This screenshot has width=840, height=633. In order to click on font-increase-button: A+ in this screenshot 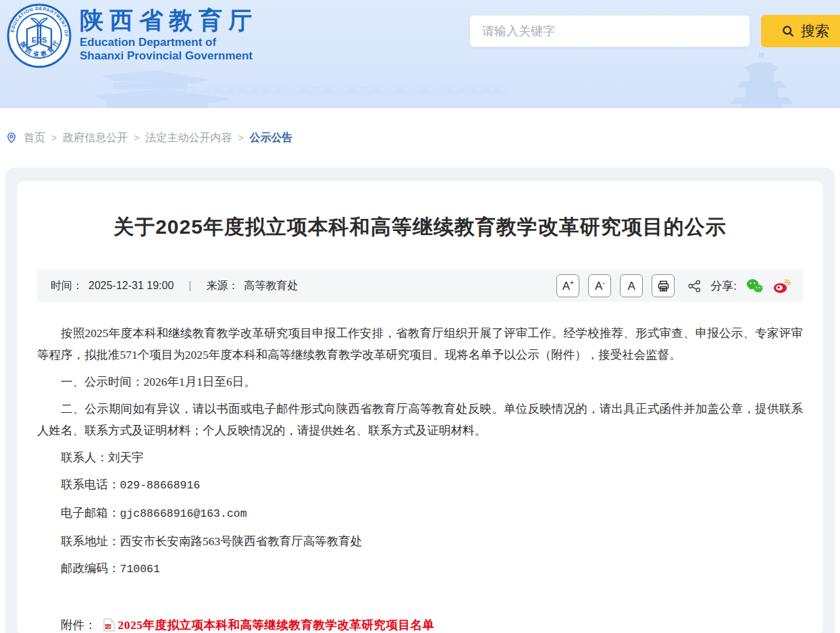, I will do `click(568, 286)`.